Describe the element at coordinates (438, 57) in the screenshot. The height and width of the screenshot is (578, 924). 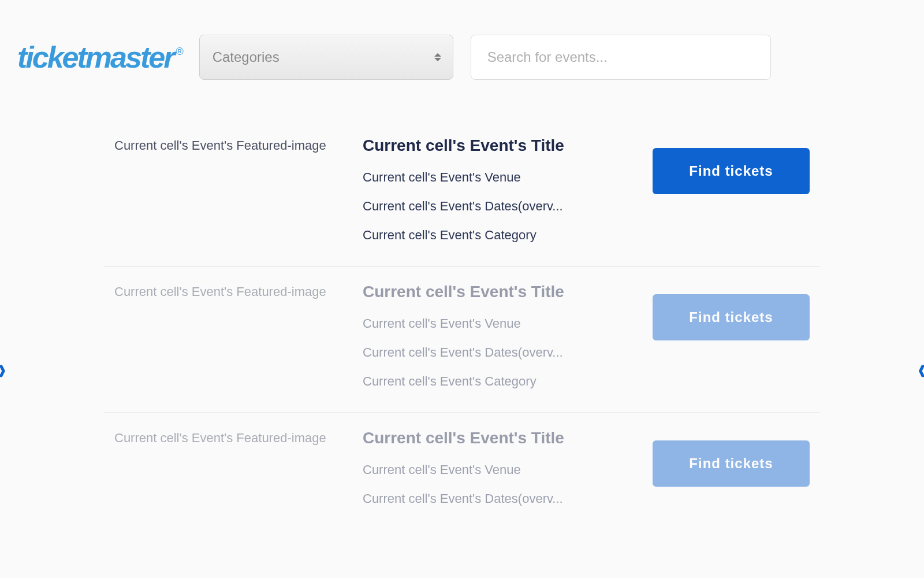
I see `dropdown-arrows-icon` at that location.